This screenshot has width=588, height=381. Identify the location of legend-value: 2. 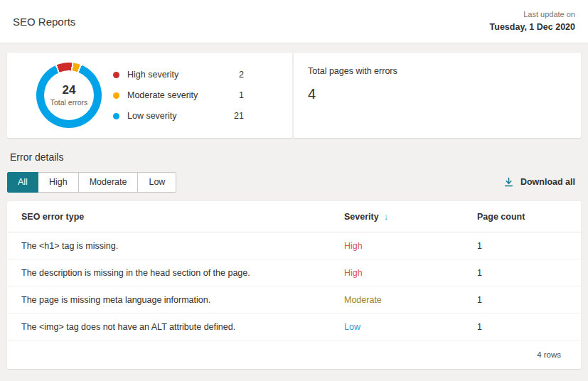
(242, 75).